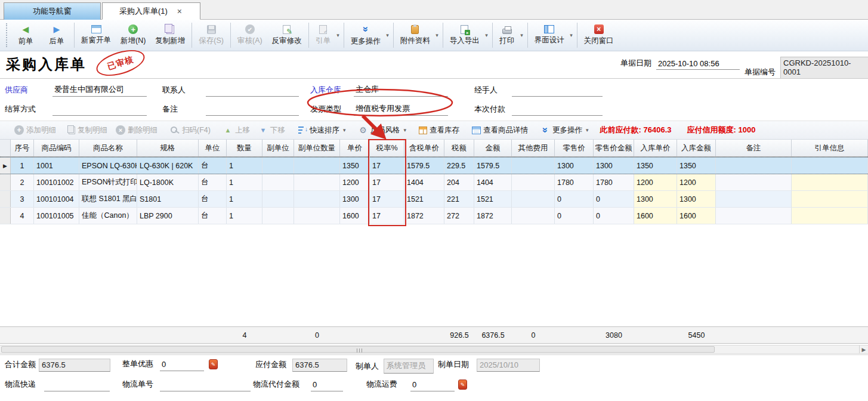 The image size is (868, 401). Describe the element at coordinates (574, 148) in the screenshot. I see `column-header-14: 零售价` at that location.